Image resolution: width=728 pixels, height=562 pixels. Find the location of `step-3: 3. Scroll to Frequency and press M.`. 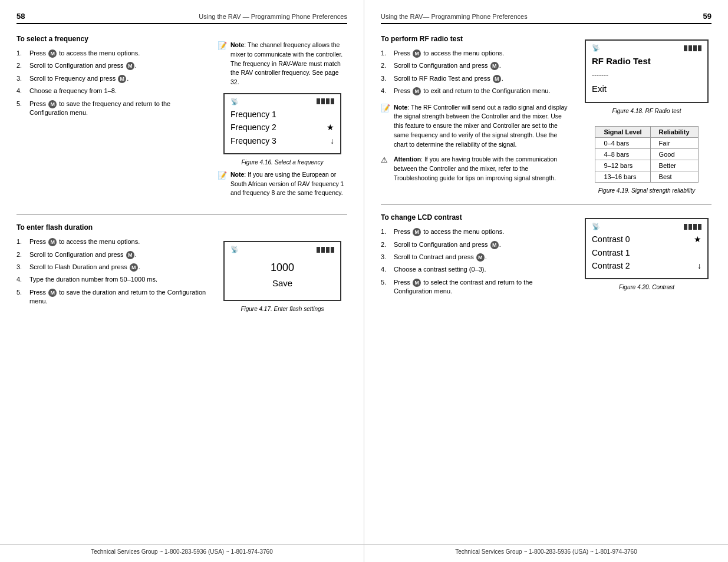

step-3: 3. Scroll to Frequency and press M. is located at coordinates (112, 79).